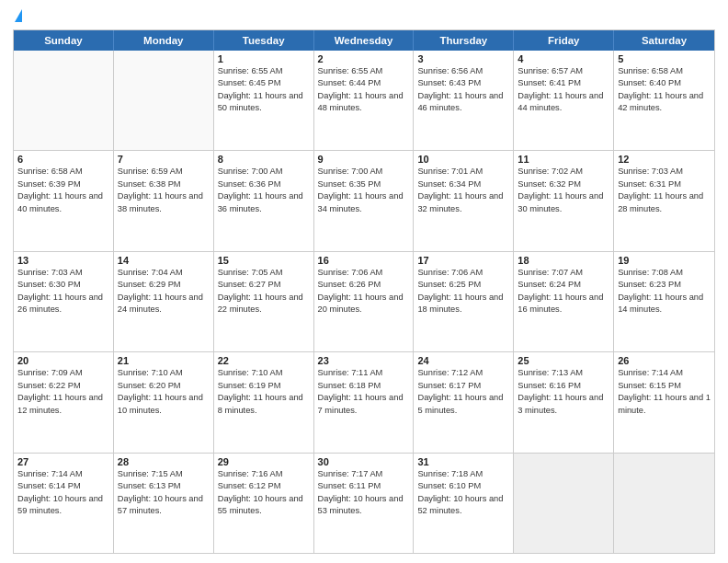  Describe the element at coordinates (364, 201) in the screenshot. I see `calendar-cell: 9Sunrise: 7:00 AM Sunset: 6:35 PM Daylig…` at that location.